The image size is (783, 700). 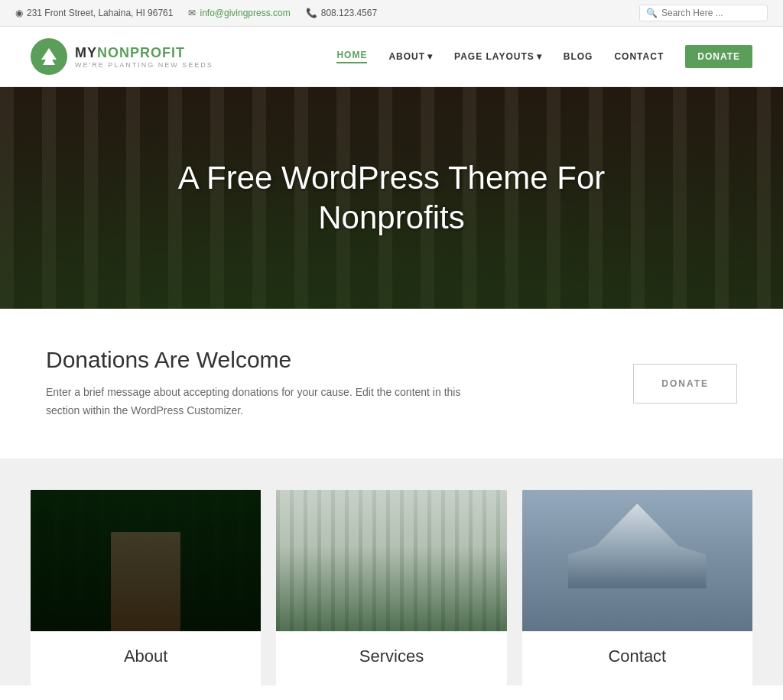 What do you see at coordinates (122, 57) in the screenshot?
I see `logo: MYNONPROFIT WE'RE PLANTING NEW SEEDS` at bounding box center [122, 57].